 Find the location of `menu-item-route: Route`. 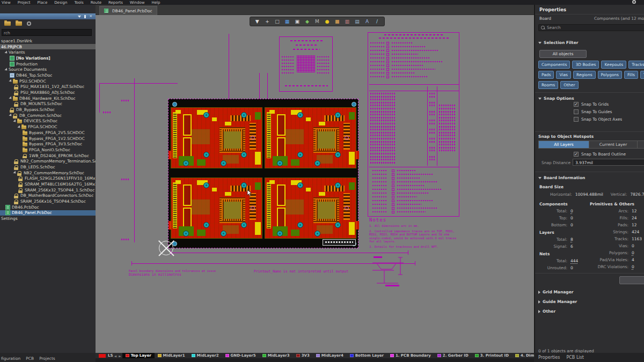

menu-item-route: Route is located at coordinates (96, 3).